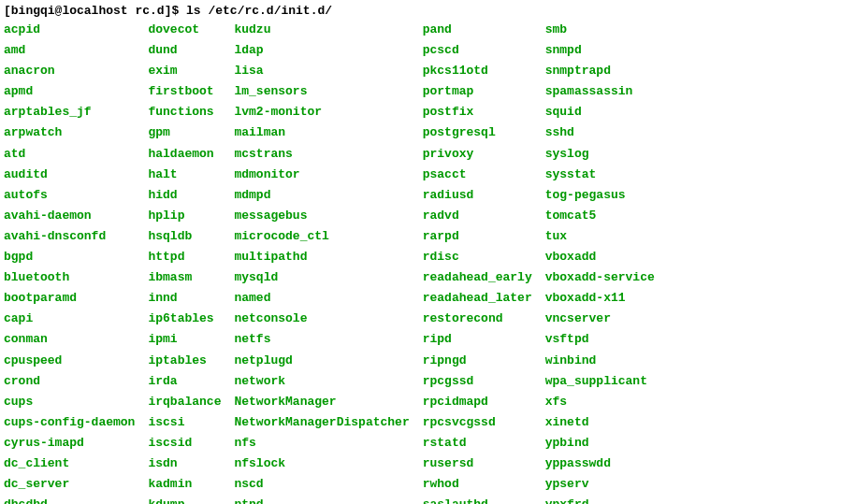 The image size is (855, 504). I want to click on file-entry: snmpd, so click(601, 50).